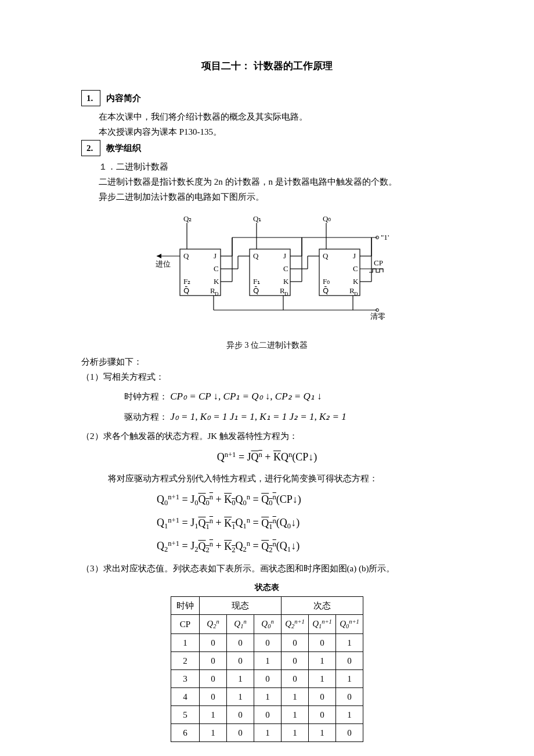 This screenshot has width=534, height=756. I want to click on table-row: 3010011, so click(267, 678).